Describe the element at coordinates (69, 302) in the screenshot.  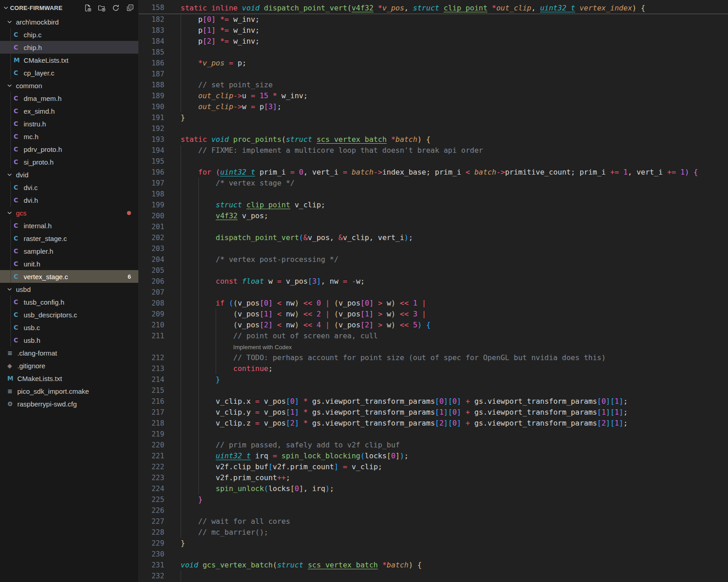
I see `tree-item-tusb_config.h: Ctusb_config.h` at that location.